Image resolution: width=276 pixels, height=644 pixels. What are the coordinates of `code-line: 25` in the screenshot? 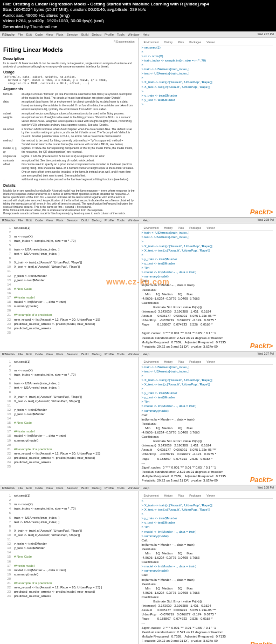 It's located at (69, 466).